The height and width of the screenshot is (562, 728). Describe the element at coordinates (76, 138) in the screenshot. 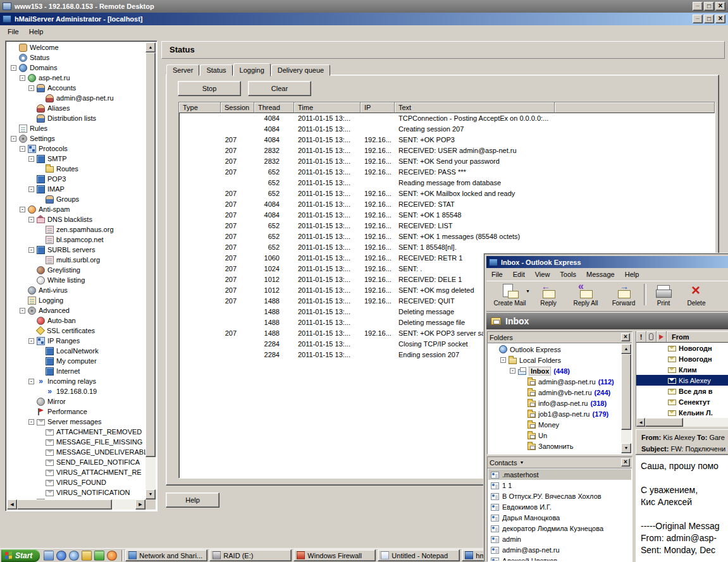

I see `tree-item-settings: -Settings` at that location.